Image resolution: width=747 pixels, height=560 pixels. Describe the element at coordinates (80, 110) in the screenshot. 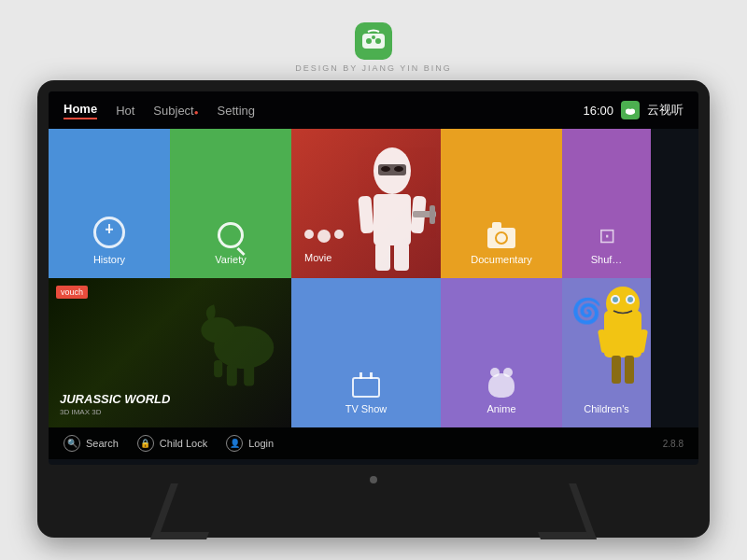

I see `nav-home: Home` at that location.